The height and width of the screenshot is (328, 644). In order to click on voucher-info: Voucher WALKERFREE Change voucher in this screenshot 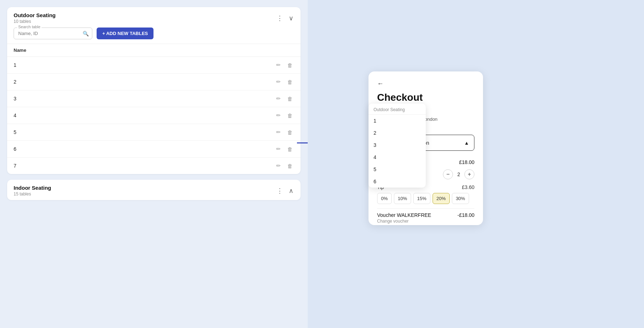, I will do `click(404, 218)`.